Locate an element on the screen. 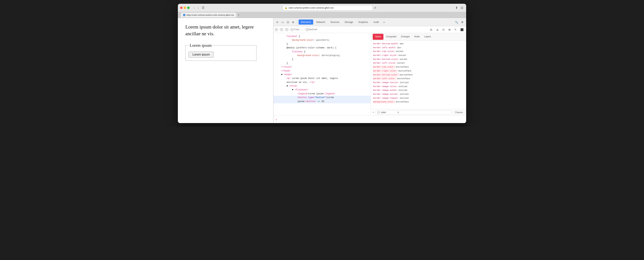 Image resolution: width=644 pixels, height=260 pixels. reload-button: ↺ is located at coordinates (375, 8).